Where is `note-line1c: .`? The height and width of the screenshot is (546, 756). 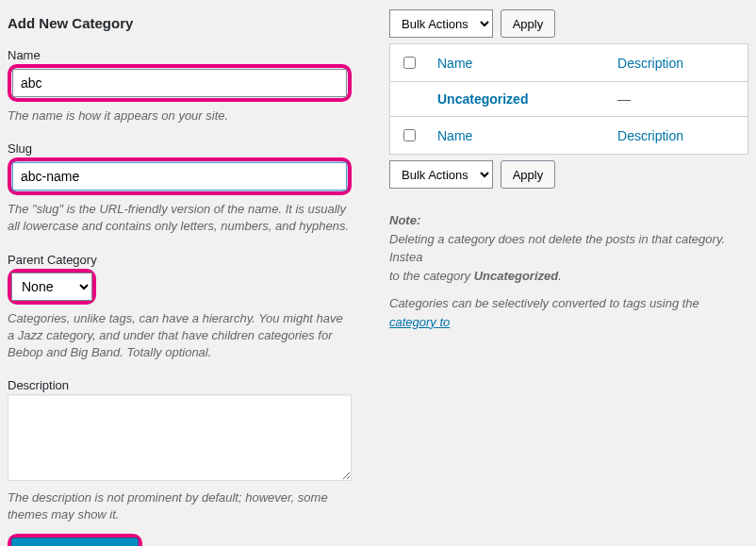 note-line1c: . is located at coordinates (560, 275).